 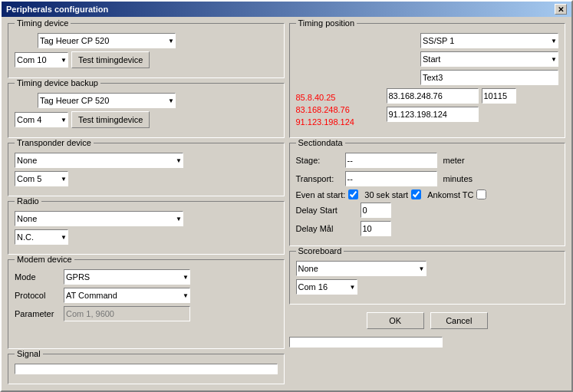 What do you see at coordinates (361, 268) in the screenshot?
I see `scoreboard-device-select: None` at bounding box center [361, 268].